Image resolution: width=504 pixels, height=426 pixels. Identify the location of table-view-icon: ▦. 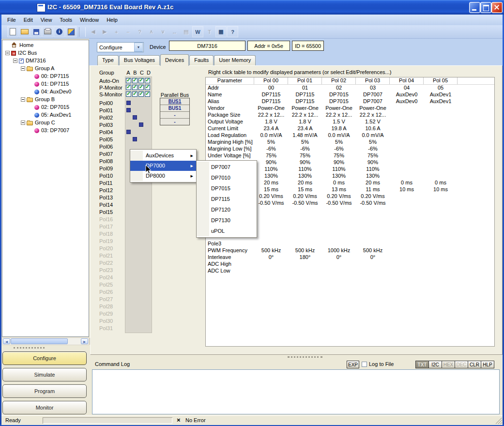
(221, 32).